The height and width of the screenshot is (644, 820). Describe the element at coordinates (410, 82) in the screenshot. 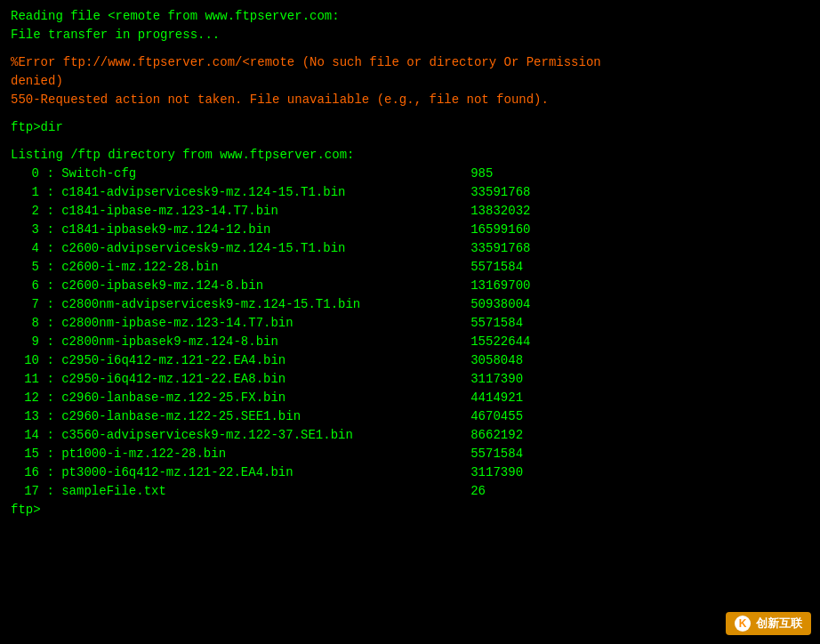

I see `line-error-2: denied)` at that location.